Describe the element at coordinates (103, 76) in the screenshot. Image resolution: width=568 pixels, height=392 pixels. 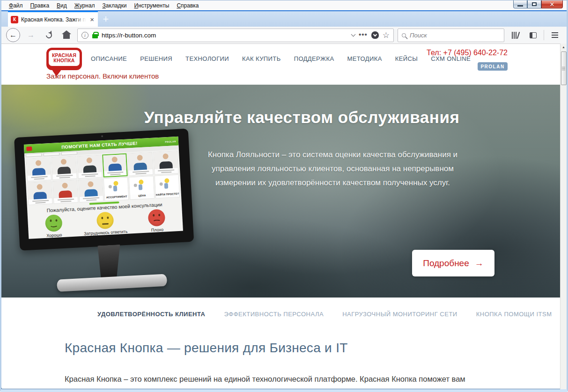
I see `site-tagline: Зажги персонал. Включи клиентов` at that location.